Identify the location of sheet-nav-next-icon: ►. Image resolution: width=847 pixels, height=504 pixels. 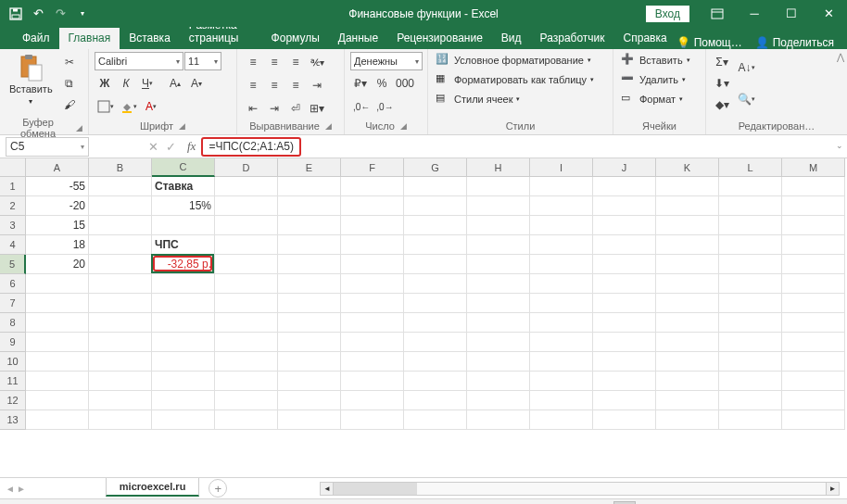
(21, 489).